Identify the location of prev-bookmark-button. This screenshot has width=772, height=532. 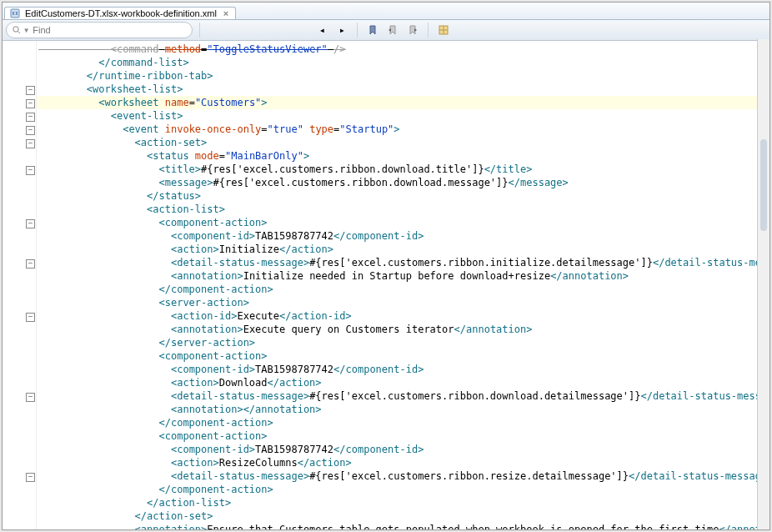
(393, 30).